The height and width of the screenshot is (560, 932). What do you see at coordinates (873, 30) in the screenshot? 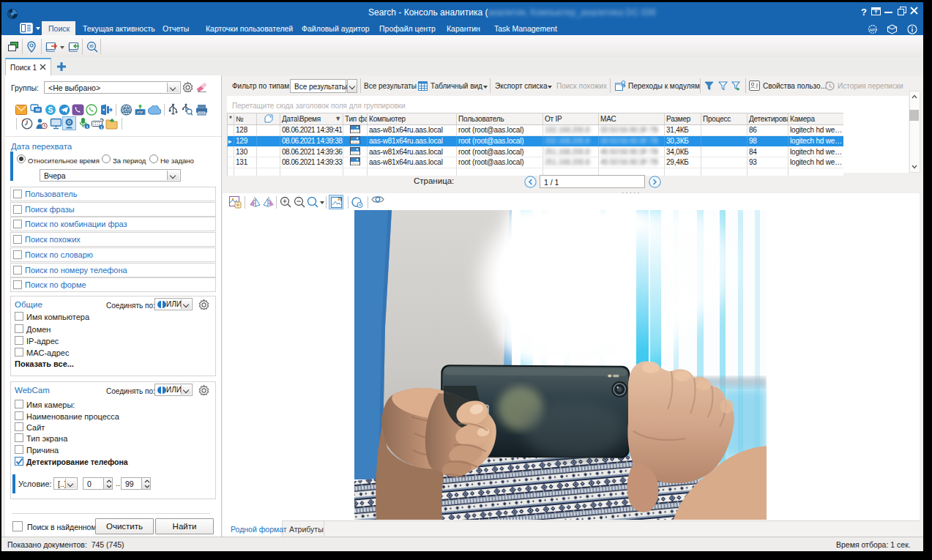
I see `svg-text: API` at bounding box center [873, 30].